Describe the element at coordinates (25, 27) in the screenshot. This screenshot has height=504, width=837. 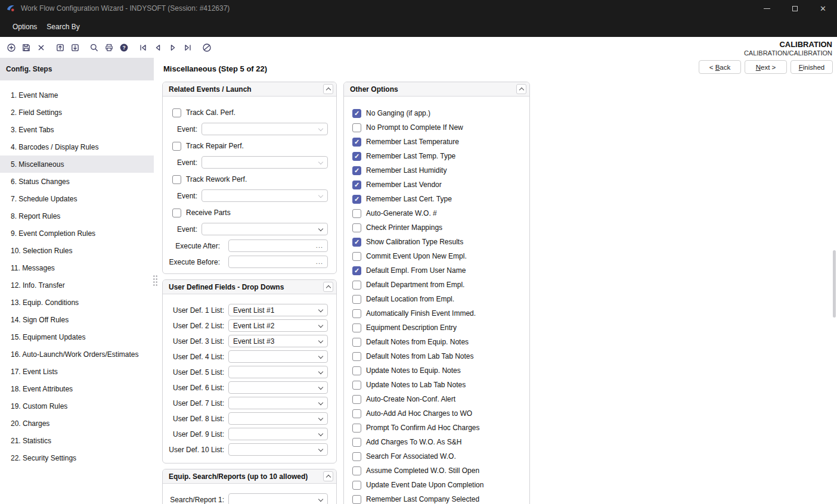
I see `menu-options: Options` at that location.